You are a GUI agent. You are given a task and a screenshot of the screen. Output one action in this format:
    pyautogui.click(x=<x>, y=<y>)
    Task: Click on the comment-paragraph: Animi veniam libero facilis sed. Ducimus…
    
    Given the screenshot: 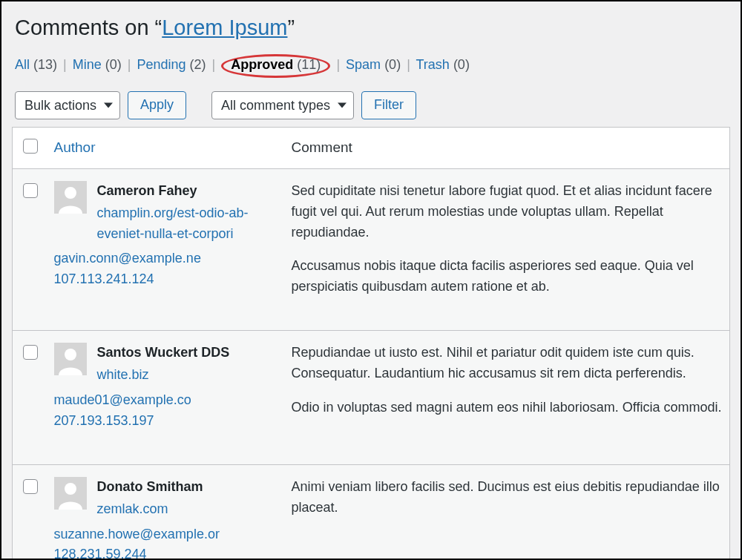 What is the action you would take?
    pyautogui.click(x=508, y=498)
    